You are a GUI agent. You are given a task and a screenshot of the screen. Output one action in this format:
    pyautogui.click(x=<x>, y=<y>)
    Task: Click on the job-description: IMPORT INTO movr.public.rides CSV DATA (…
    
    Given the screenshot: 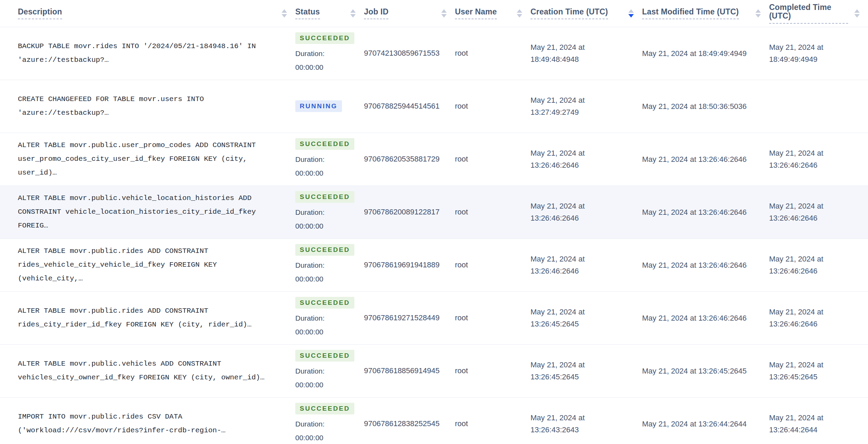 What is the action you would take?
    pyautogui.click(x=151, y=424)
    